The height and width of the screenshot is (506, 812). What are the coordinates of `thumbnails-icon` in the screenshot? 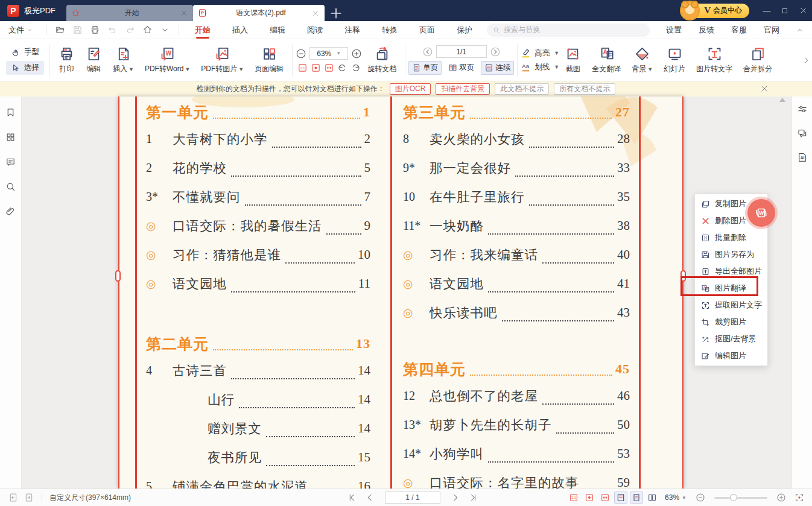 It's located at (11, 138).